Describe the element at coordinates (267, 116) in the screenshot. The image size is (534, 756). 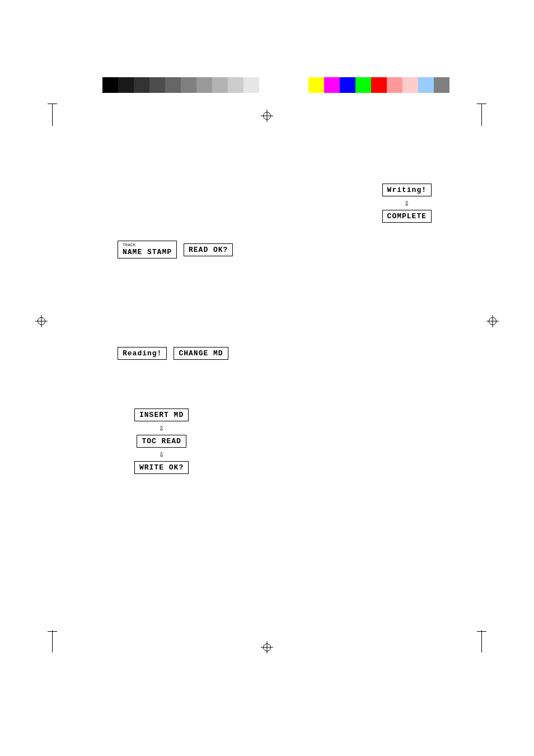
I see `crosshair-top-center` at that location.